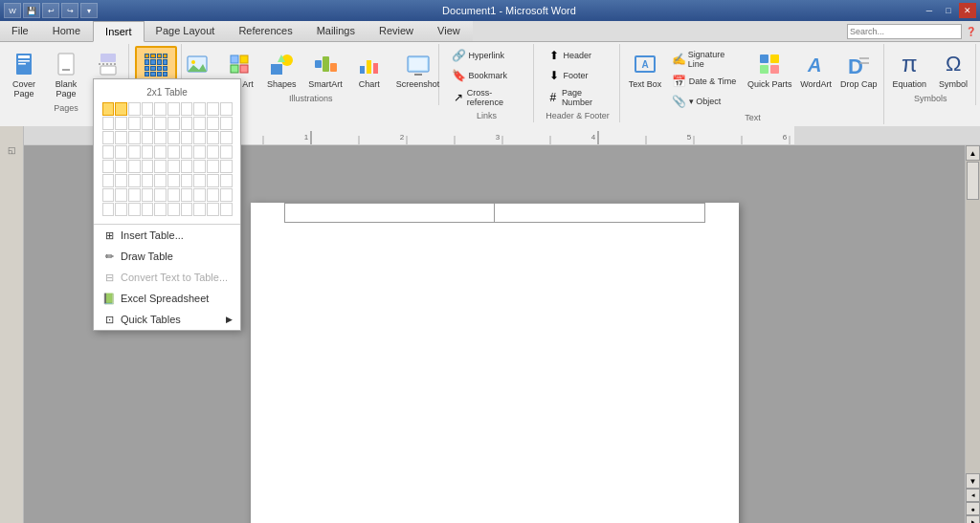 The image size is (980, 523). What do you see at coordinates (948, 11) in the screenshot?
I see `maximize-btn: □` at bounding box center [948, 11].